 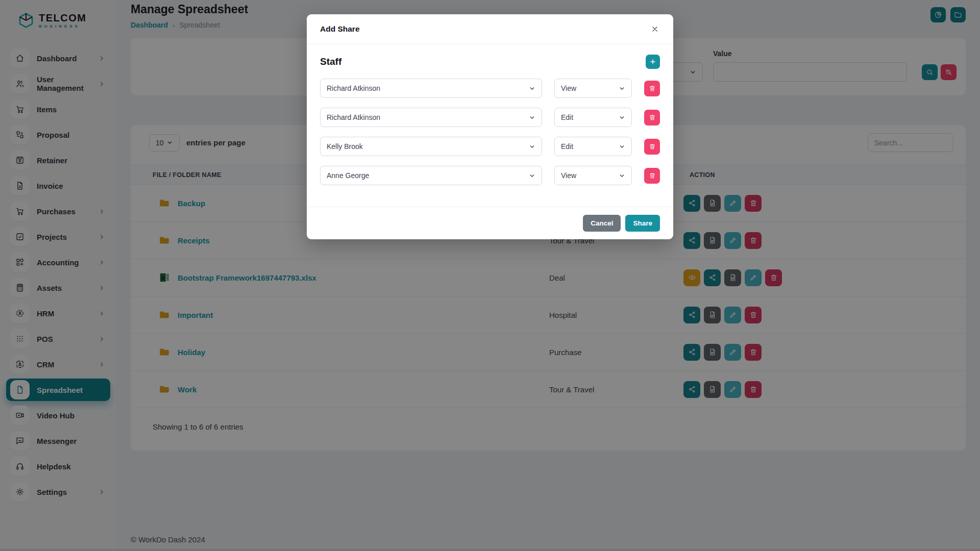 What do you see at coordinates (655, 29) in the screenshot?
I see `close-icon` at bounding box center [655, 29].